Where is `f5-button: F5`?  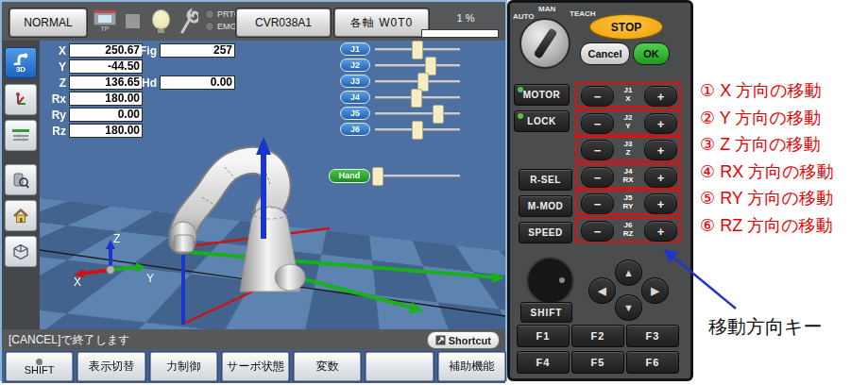
f5-button: F5 is located at coordinates (598, 362).